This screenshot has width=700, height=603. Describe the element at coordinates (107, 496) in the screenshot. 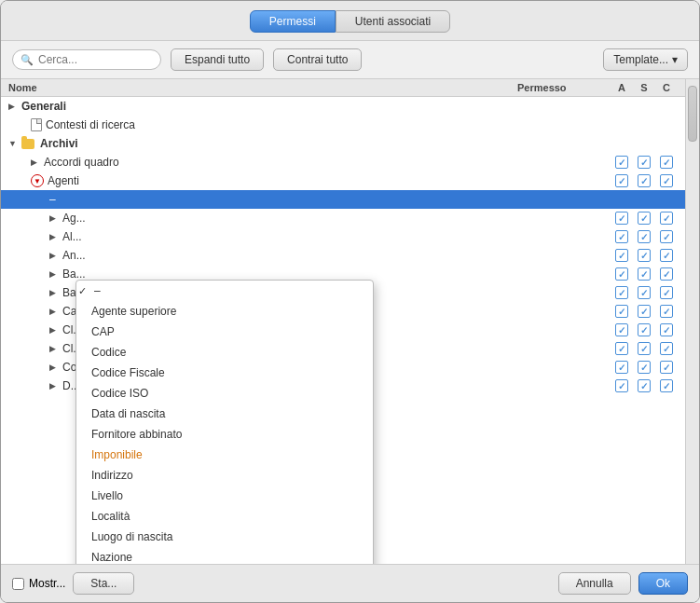

I see `dropdown-item-label: Livello` at that location.